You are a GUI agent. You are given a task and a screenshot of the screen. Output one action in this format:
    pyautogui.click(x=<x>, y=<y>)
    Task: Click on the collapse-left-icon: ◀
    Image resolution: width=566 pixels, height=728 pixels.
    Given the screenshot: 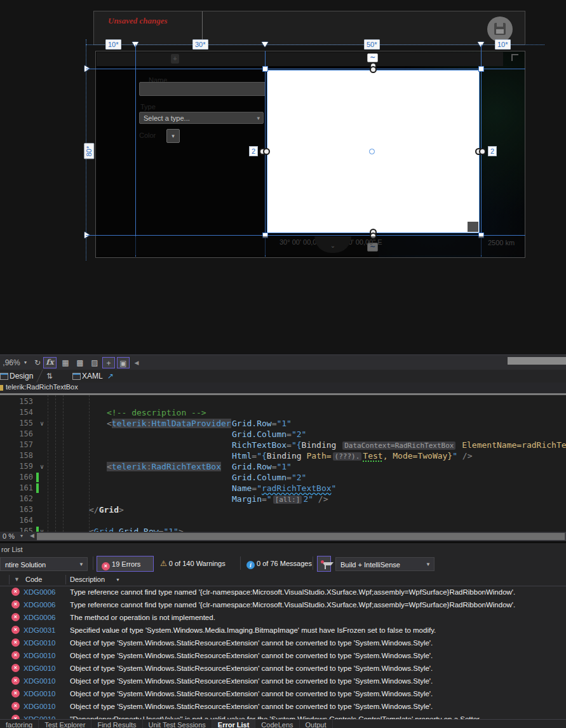 What is the action you would take?
    pyautogui.click(x=137, y=363)
    